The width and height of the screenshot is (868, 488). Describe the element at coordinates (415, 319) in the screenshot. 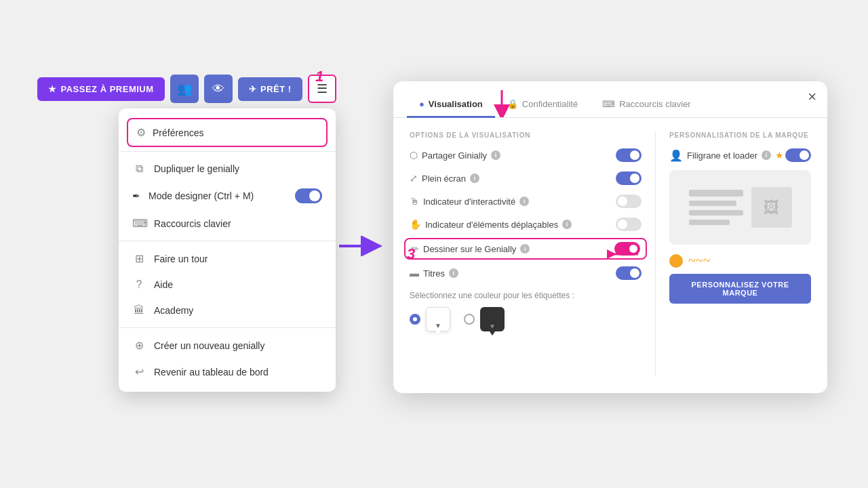

I see `radio-white-active` at that location.